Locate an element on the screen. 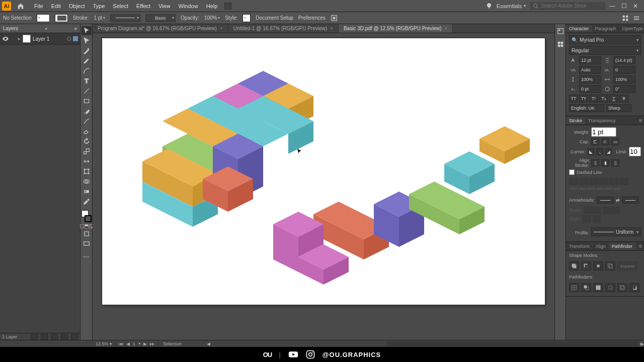 The width and height of the screenshot is (644, 362). new-layer-icon is located at coordinates (64, 337).